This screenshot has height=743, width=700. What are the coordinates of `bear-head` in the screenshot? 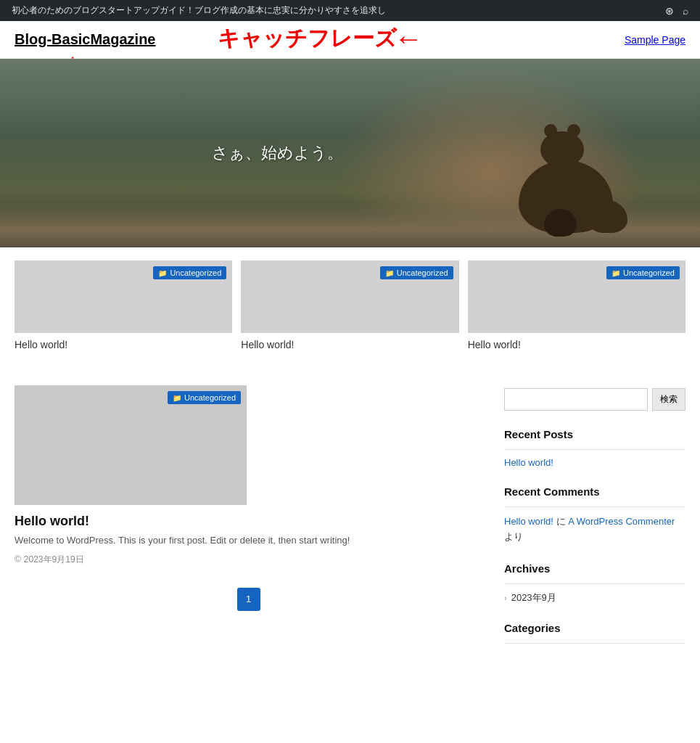 It's located at (562, 149).